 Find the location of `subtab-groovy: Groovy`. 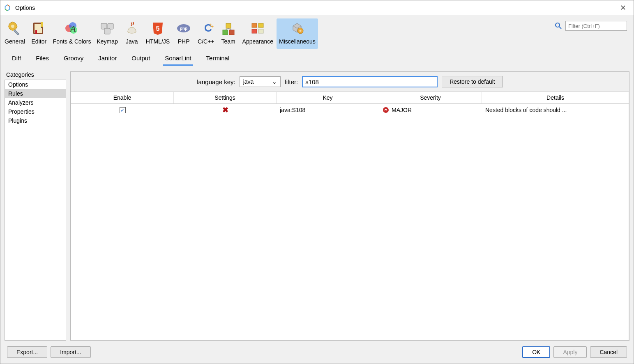

subtab-groovy: Groovy is located at coordinates (74, 58).